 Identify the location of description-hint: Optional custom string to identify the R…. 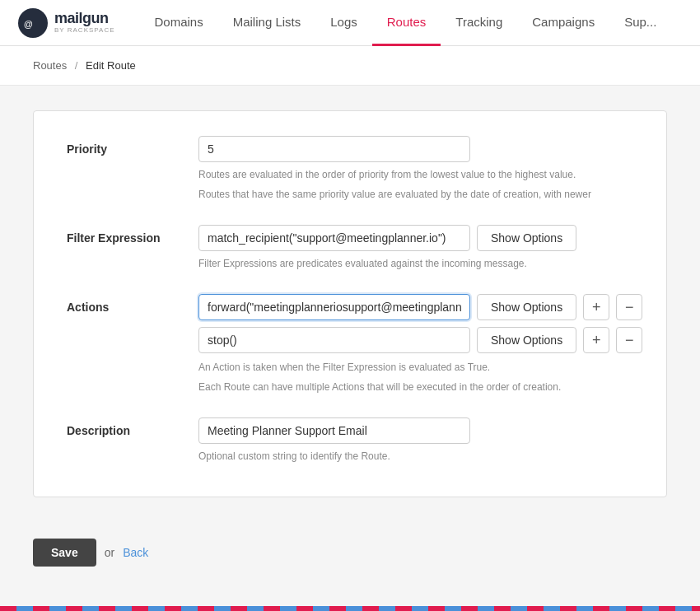
(416, 456).